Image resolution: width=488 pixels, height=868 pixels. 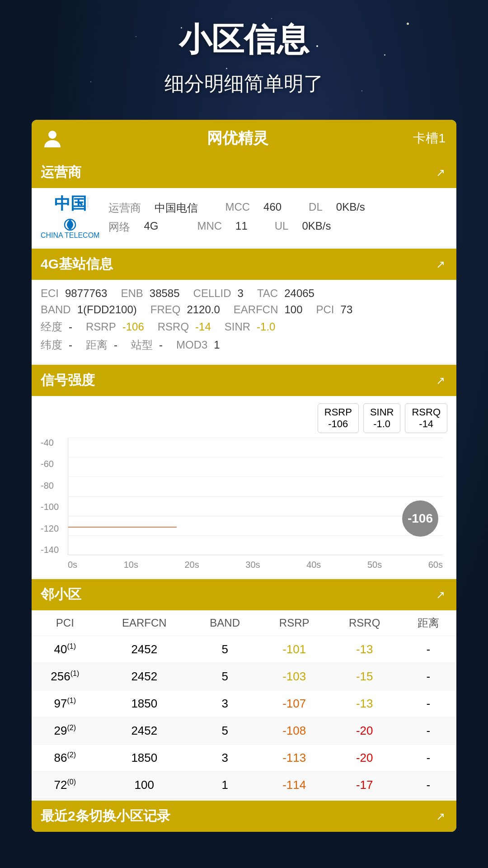 I want to click on col-rsrp: RSRP, so click(x=294, y=623).